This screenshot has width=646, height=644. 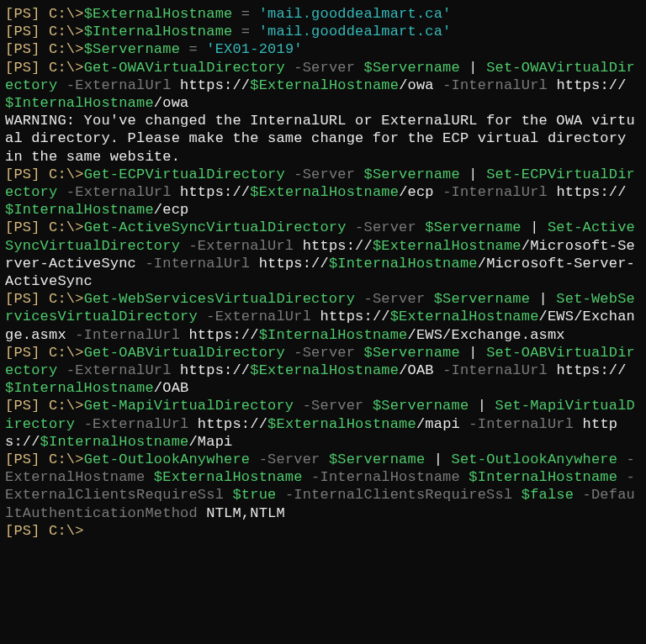 What do you see at coordinates (486, 335) in the screenshot?
I see `path-ews: /EWS/Exchange.asmx` at bounding box center [486, 335].